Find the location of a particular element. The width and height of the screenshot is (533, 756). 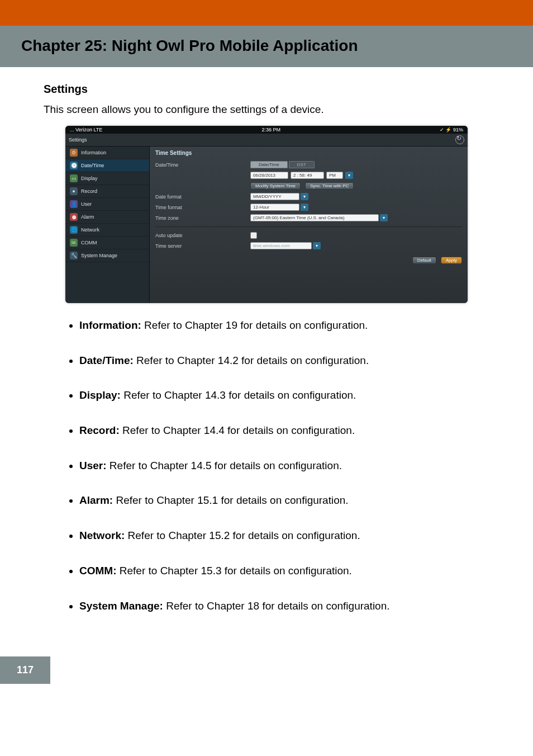

sidebar-item-label: Record is located at coordinates (89, 191).